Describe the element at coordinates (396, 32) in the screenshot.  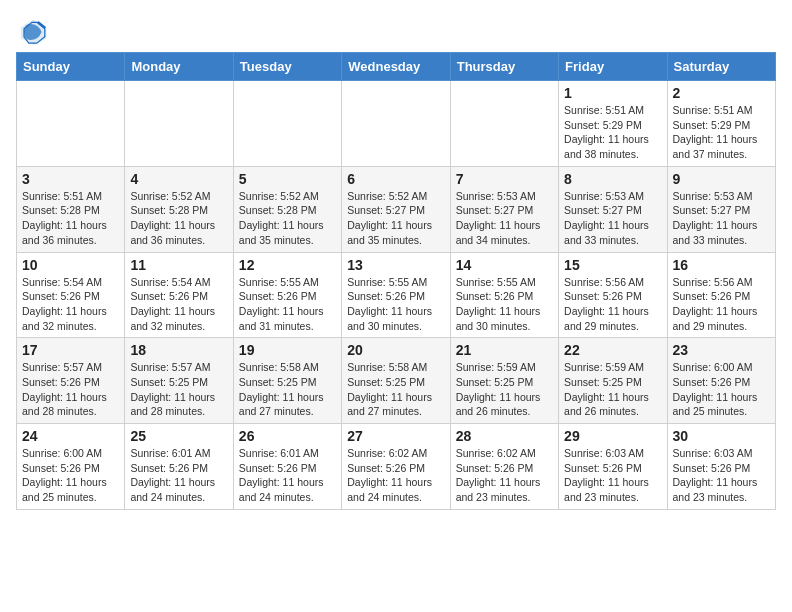
I see `page-header` at that location.